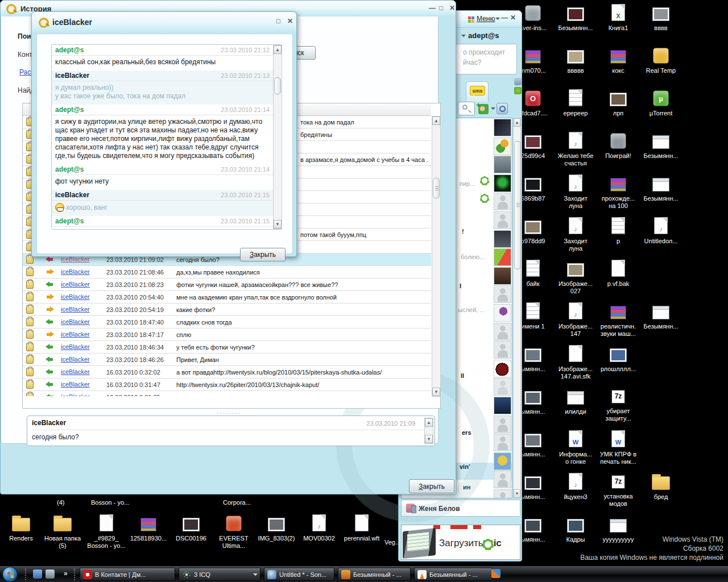  I want to click on desktop-icon: вввв, so click(661, 17).